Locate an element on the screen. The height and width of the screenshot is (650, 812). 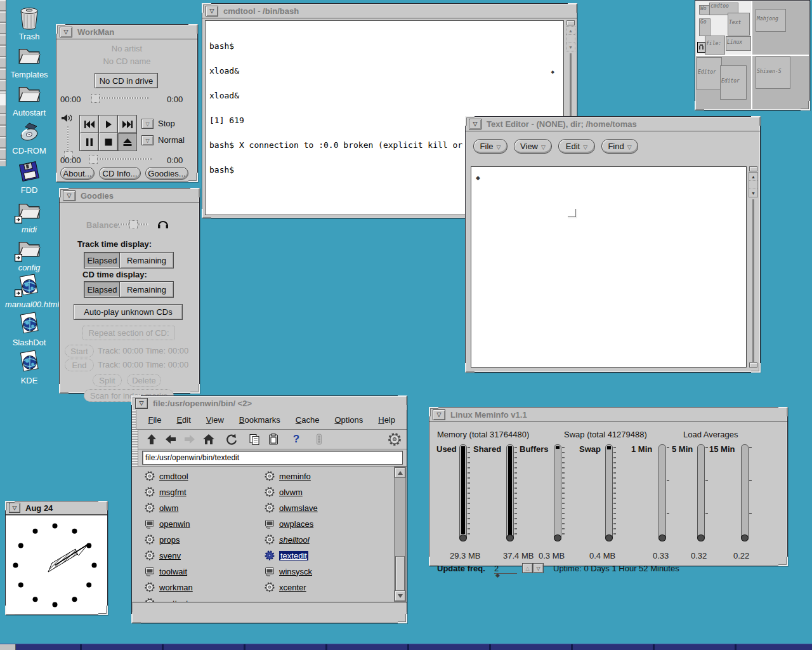
split-button: Split is located at coordinates (107, 380).